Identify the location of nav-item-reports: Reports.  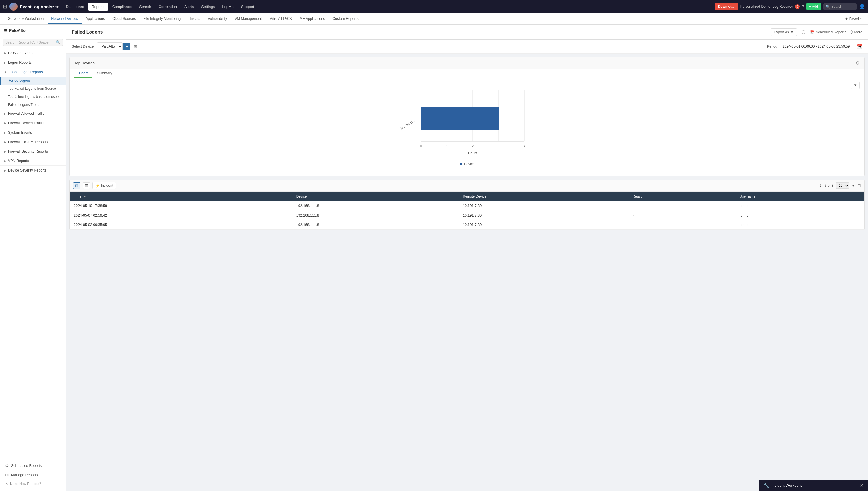
(98, 7).